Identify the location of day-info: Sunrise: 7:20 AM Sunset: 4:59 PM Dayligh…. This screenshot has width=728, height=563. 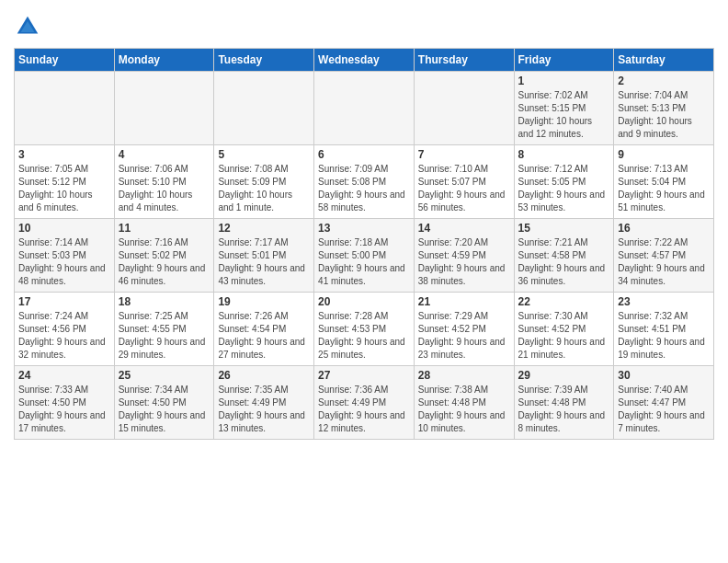
(461, 261).